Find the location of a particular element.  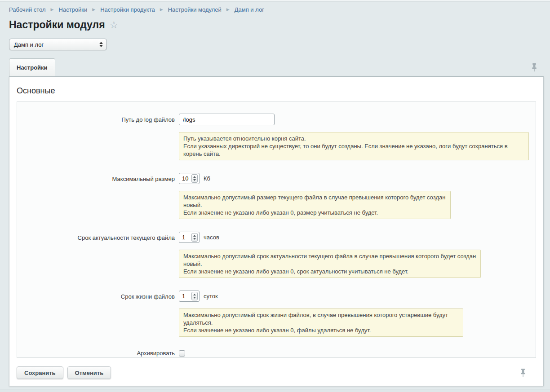

actuality-input is located at coordinates (186, 237).